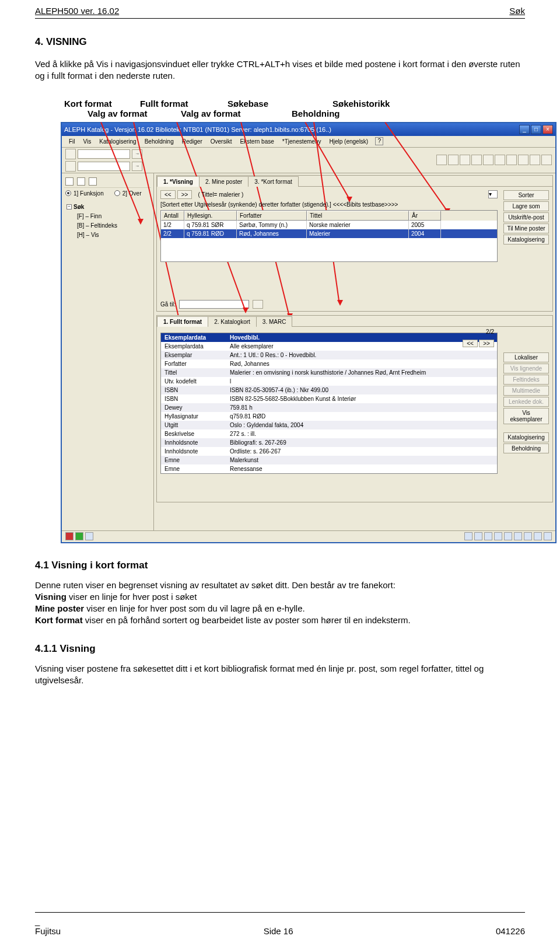 This screenshot has width=560, height=943. Describe the element at coordinates (526, 239) in the screenshot. I see `btn-katalogisering: Katalogisering` at that location.